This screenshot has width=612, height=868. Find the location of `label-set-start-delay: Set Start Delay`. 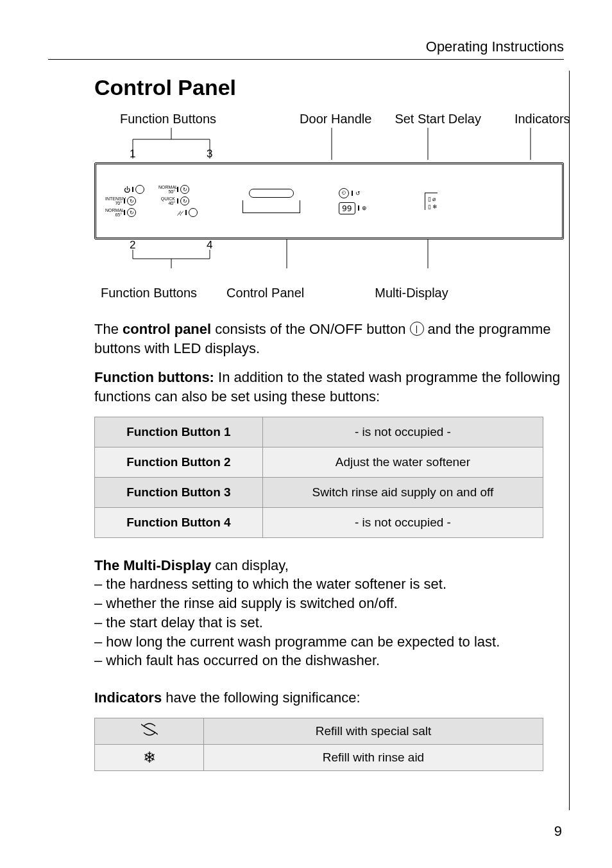

label-set-start-delay: Set Start Delay is located at coordinates (438, 119).